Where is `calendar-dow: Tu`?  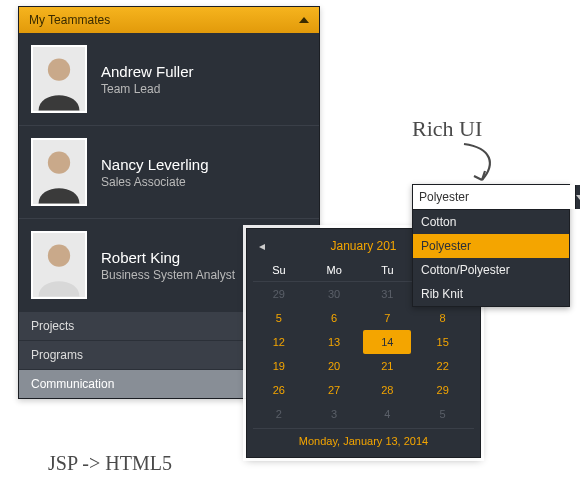 calendar-dow: Tu is located at coordinates (387, 270).